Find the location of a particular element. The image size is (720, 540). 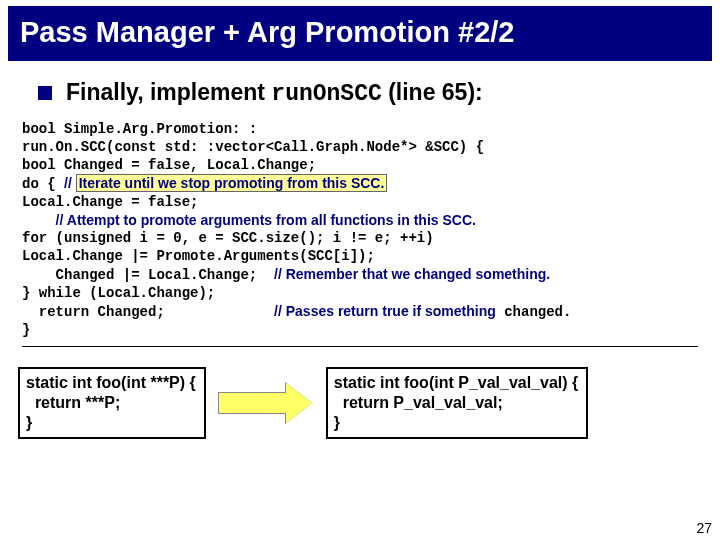

bullet-row: Finally, implement runOnSCC (line 65): is located at coordinates (365, 93).